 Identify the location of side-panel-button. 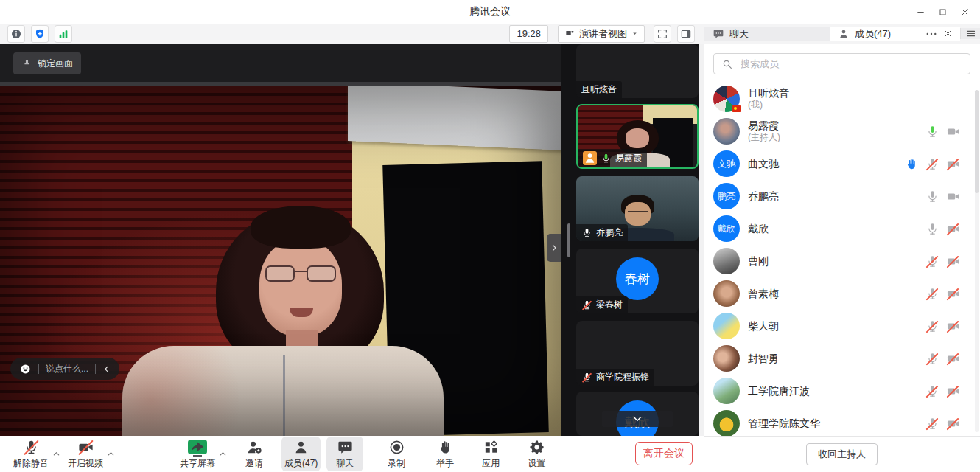
(686, 34).